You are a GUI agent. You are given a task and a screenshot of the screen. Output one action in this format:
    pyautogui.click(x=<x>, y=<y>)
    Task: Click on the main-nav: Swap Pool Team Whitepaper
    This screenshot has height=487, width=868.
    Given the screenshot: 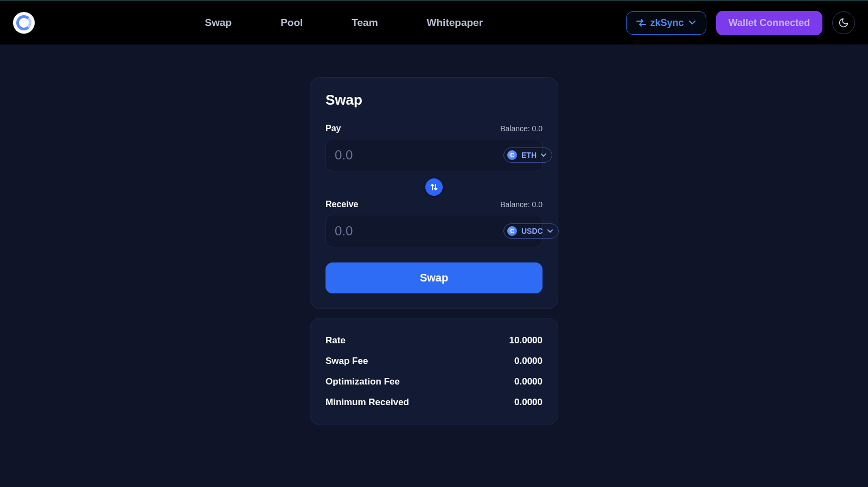 What is the action you would take?
    pyautogui.click(x=344, y=23)
    